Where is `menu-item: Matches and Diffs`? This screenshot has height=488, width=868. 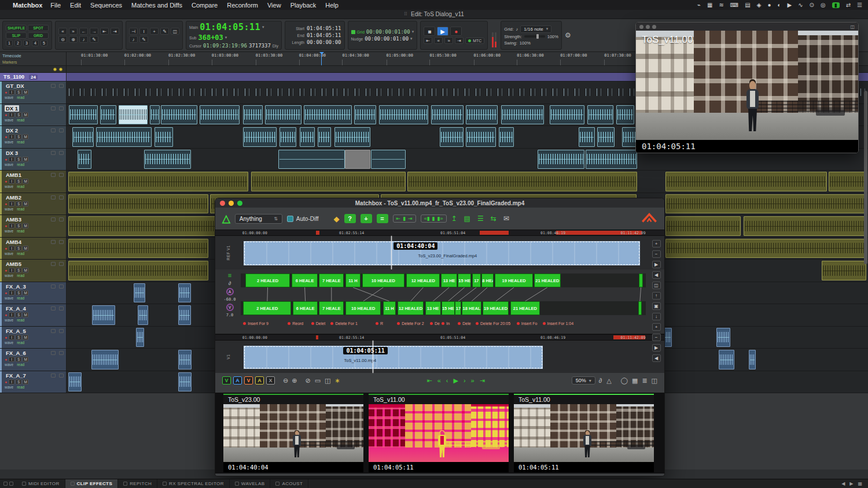
menu-item: Matches and Diffs is located at coordinates (157, 5).